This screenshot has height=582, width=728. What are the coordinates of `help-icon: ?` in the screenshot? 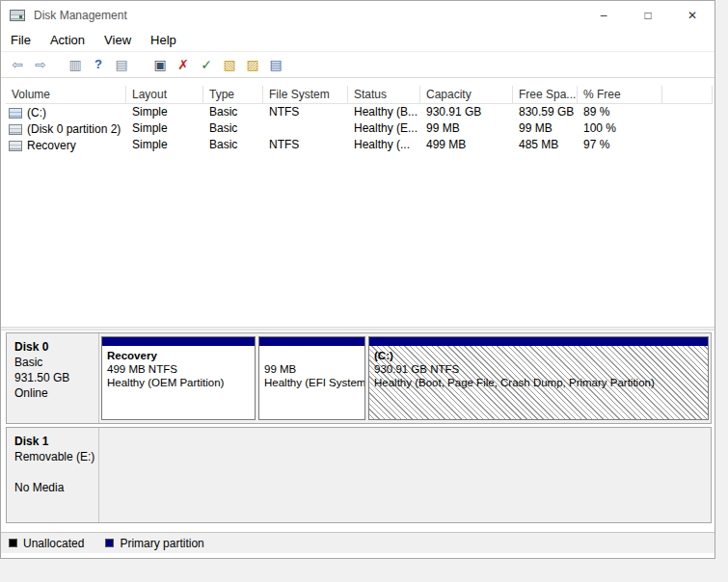 It's located at (98, 65).